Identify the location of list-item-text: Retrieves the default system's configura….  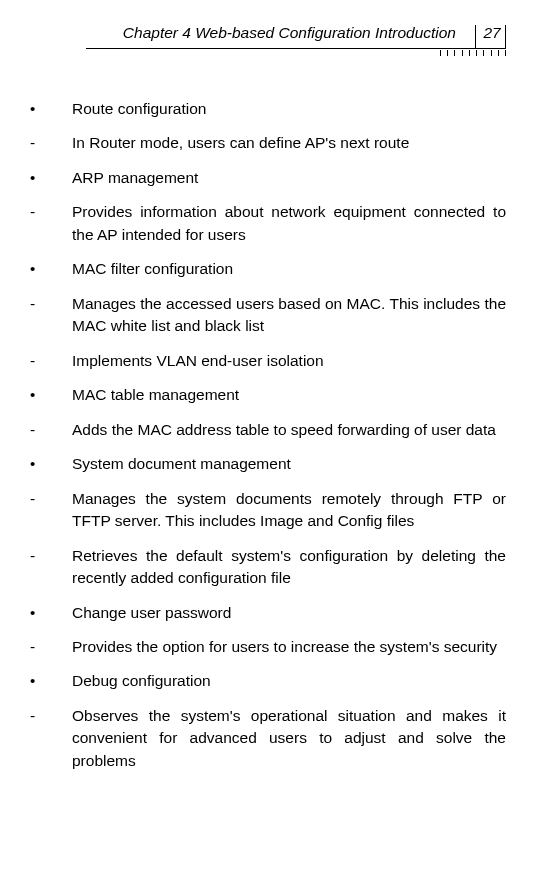
(289, 568).